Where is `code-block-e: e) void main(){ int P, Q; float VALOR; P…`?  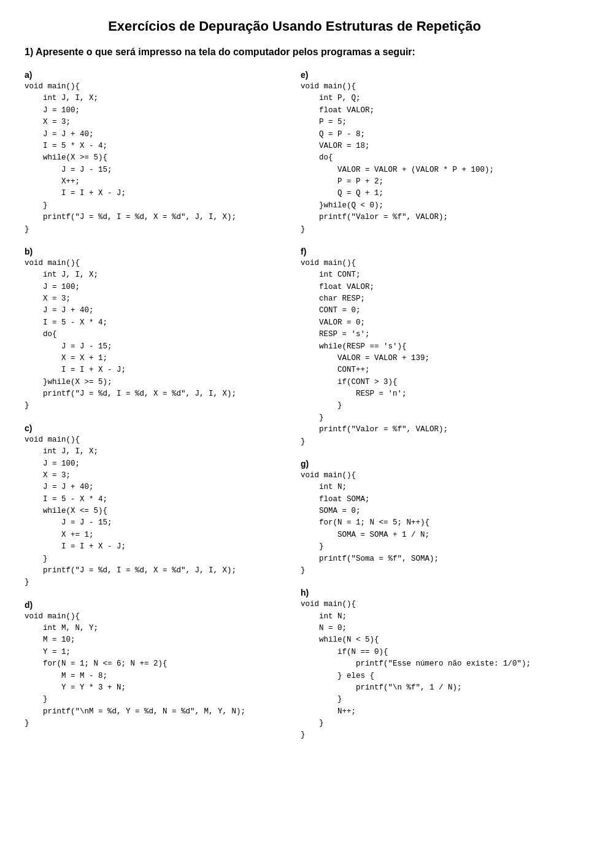 code-block-e: e) void main(){ int P, Q; float VALOR; P… is located at coordinates (433, 153).